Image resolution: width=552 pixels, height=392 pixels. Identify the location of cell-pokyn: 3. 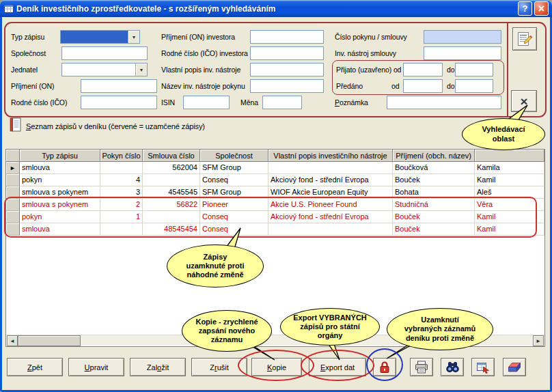
(122, 193).